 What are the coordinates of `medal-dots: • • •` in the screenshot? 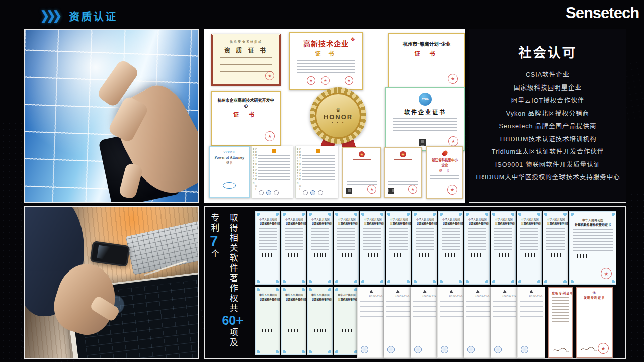 It's located at (338, 123).